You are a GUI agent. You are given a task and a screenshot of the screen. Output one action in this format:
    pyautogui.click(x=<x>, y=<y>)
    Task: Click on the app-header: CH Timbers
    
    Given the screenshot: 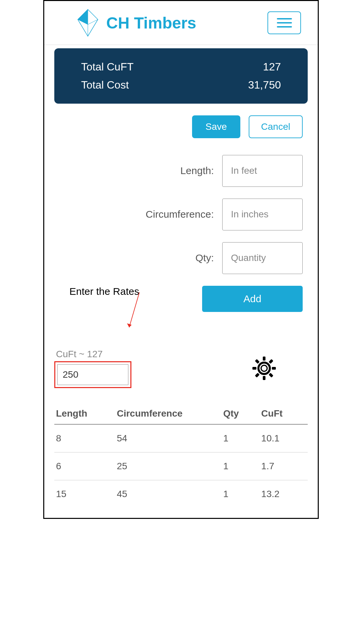 What is the action you would take?
    pyautogui.click(x=181, y=23)
    